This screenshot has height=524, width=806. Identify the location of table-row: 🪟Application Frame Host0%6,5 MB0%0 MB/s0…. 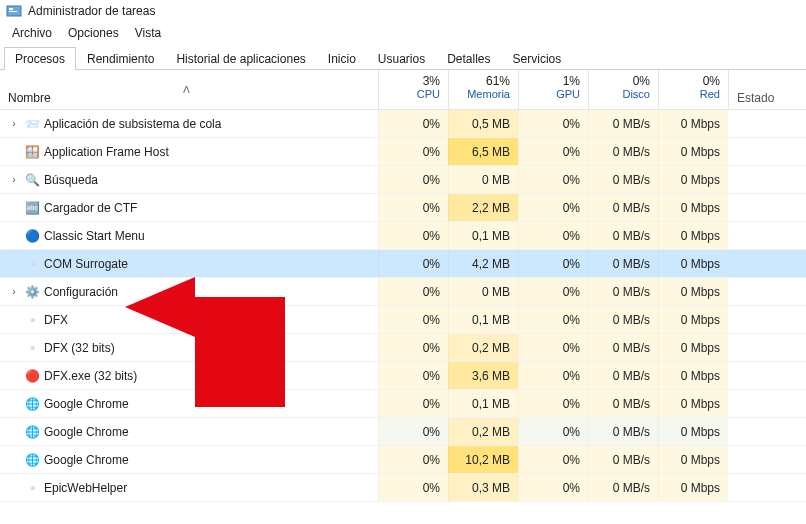
(403, 152).